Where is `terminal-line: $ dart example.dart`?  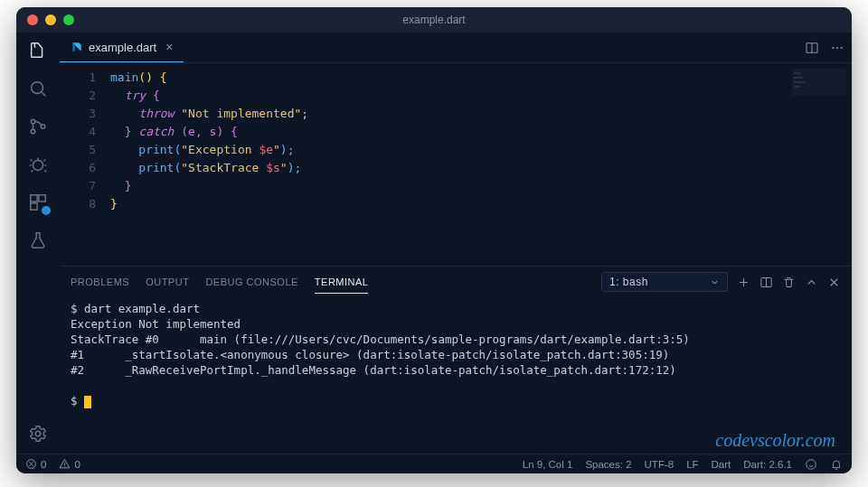 terminal-line: $ dart example.dart is located at coordinates (456, 309).